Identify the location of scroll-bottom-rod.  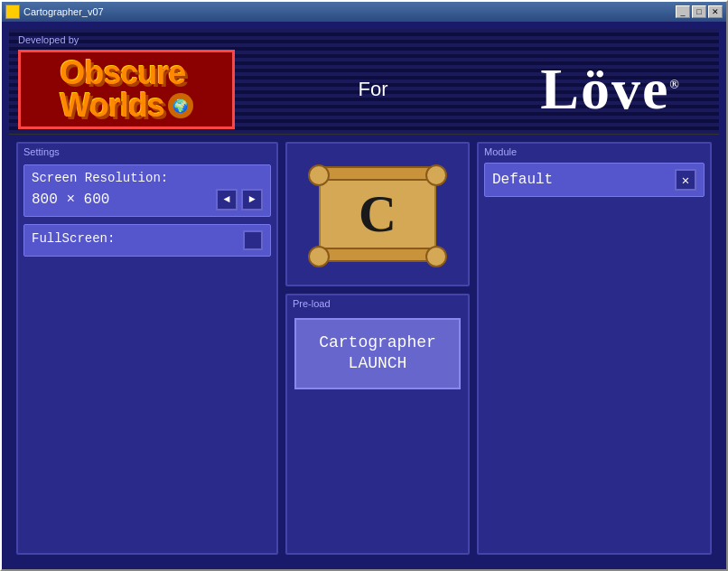
(378, 255).